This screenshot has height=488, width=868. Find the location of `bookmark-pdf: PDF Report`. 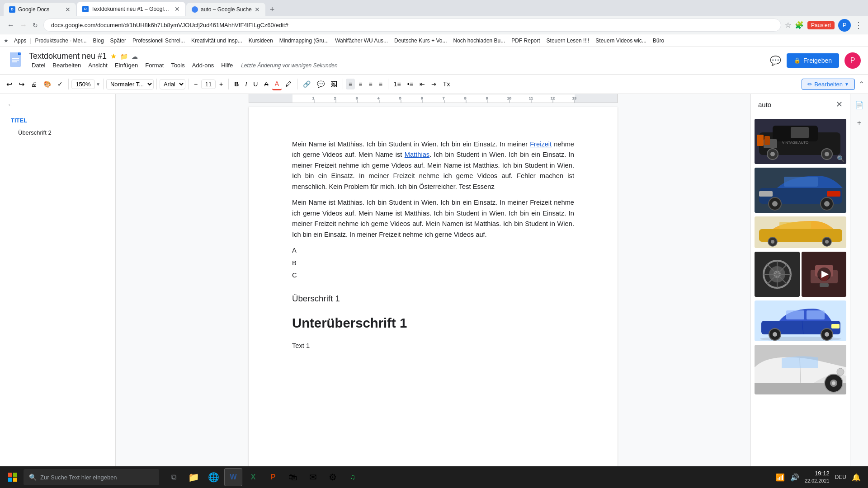

bookmark-pdf: PDF Report is located at coordinates (525, 41).